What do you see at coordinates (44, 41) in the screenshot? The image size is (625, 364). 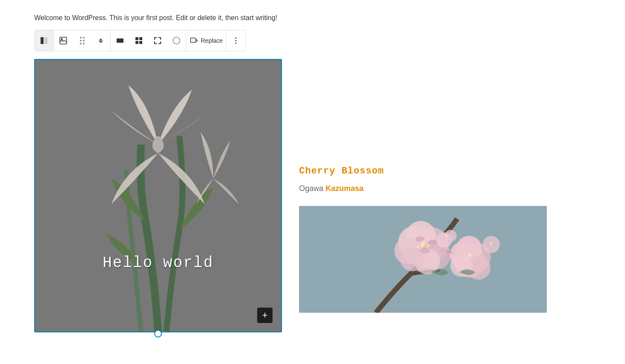 I see `toggle-sidebar-button` at bounding box center [44, 41].